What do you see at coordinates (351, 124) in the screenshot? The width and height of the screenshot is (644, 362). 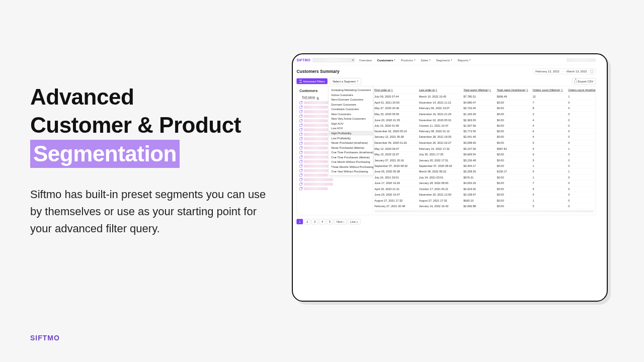 I see `segment-option: High AOV` at bounding box center [351, 124].